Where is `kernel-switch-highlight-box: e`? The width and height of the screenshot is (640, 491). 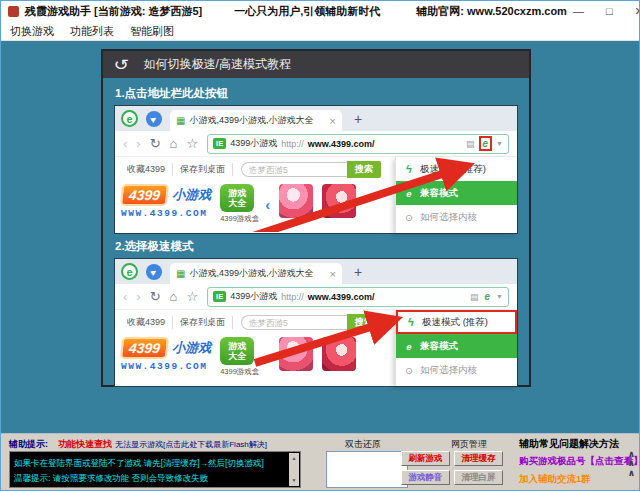
kernel-switch-highlight-box: e is located at coordinates (486, 144).